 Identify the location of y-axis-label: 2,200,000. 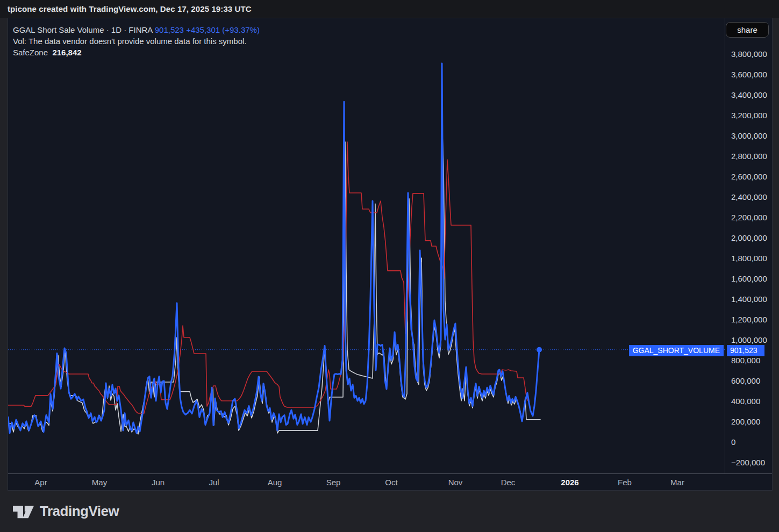
(749, 217).